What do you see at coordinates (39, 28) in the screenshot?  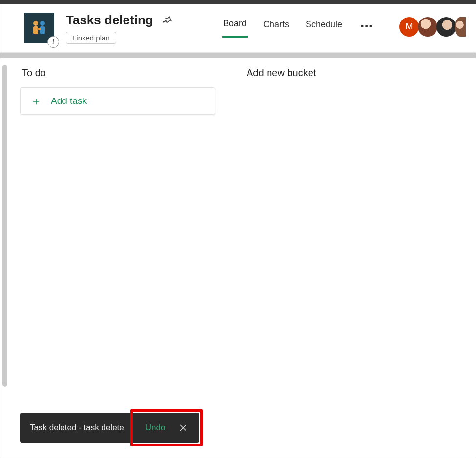 I see `plan-icon-wrap: i` at bounding box center [39, 28].